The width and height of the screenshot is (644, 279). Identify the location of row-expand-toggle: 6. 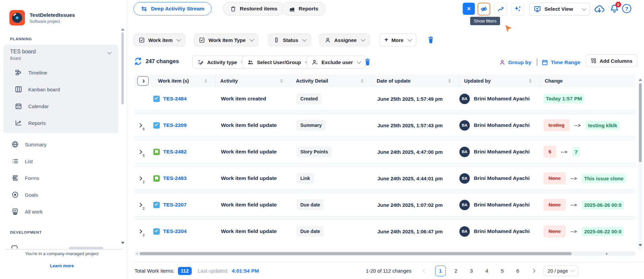
(144, 125).